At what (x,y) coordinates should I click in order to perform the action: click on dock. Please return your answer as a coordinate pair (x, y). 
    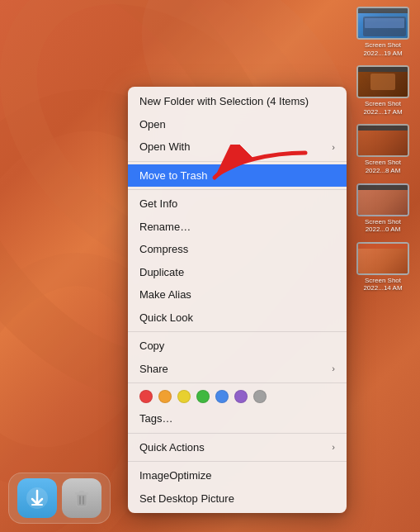
    Looking at the image, I should click on (59, 498).